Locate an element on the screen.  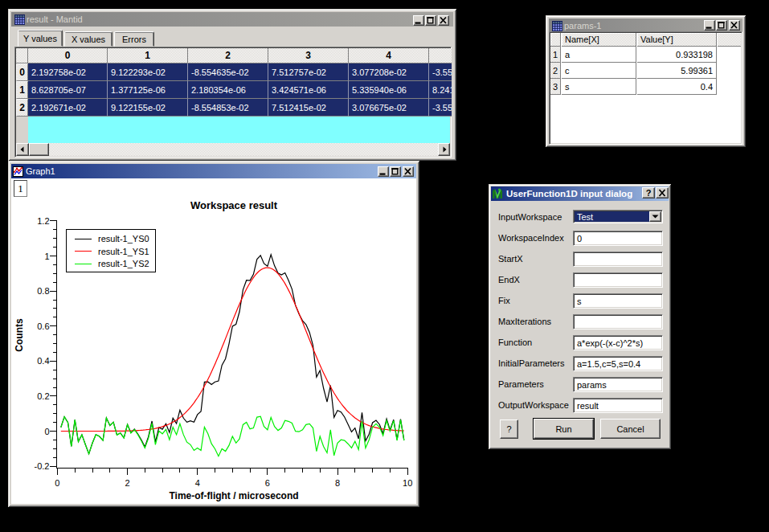
svg-text: 1.2 is located at coordinates (43, 221).